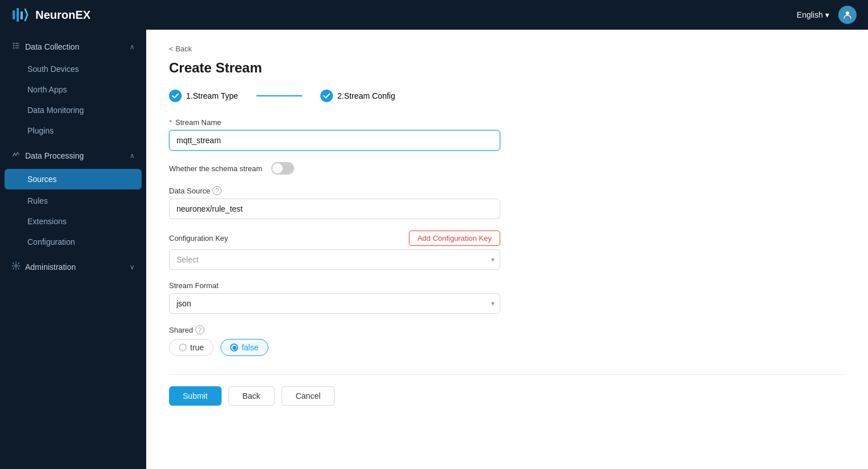  I want to click on stream-name-label: * Stream Name, so click(335, 122).